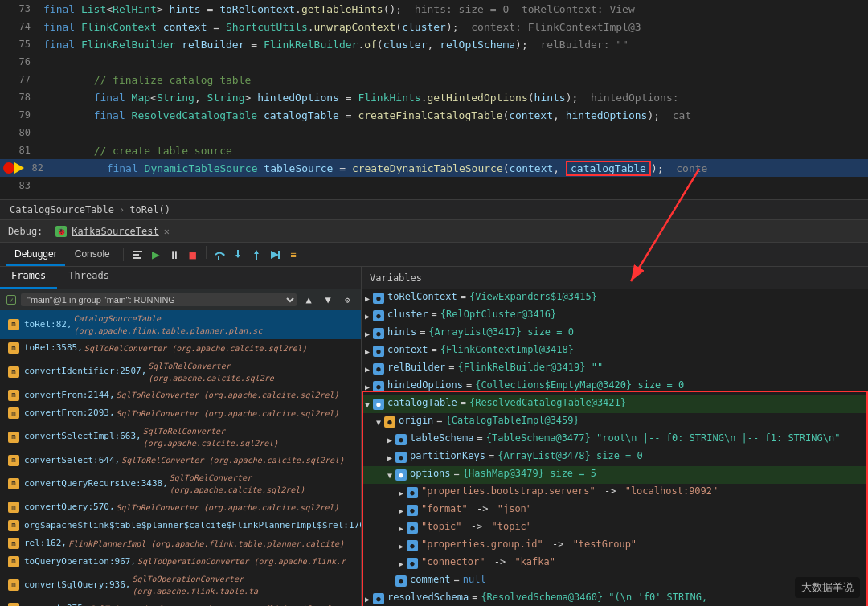  I want to click on var-tableSchema: ● tableSchema = {TableSchema@3477} "root…, so click(615, 440).